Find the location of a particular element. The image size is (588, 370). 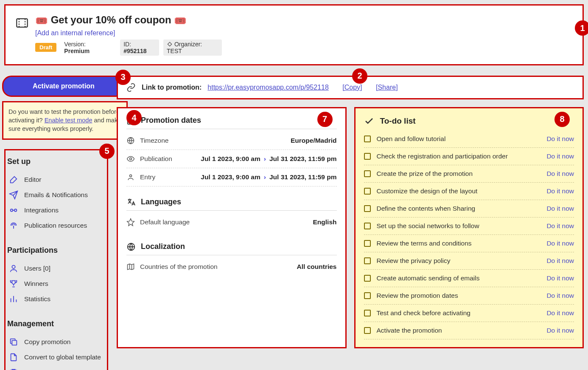

todo-item: Review the privacy policyDo it now is located at coordinates (469, 261).